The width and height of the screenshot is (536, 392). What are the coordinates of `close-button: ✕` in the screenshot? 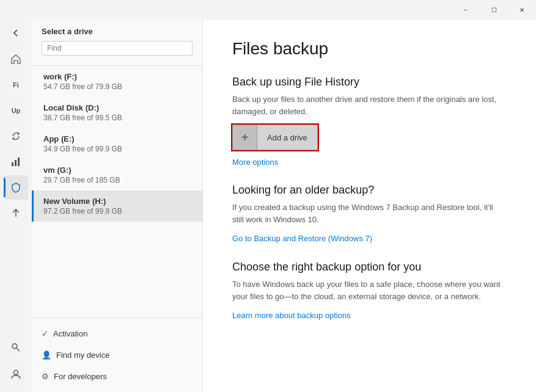 It's located at (522, 10).